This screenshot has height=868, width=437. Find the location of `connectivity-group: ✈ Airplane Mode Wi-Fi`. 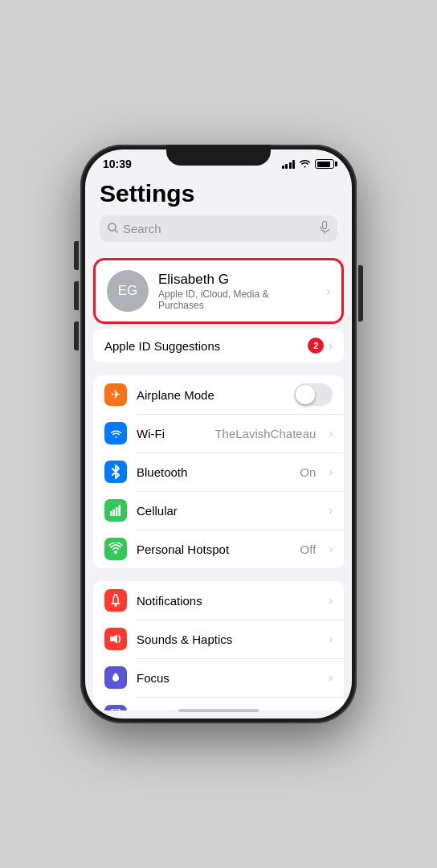

connectivity-group: ✈ Airplane Mode Wi-Fi is located at coordinates (218, 472).